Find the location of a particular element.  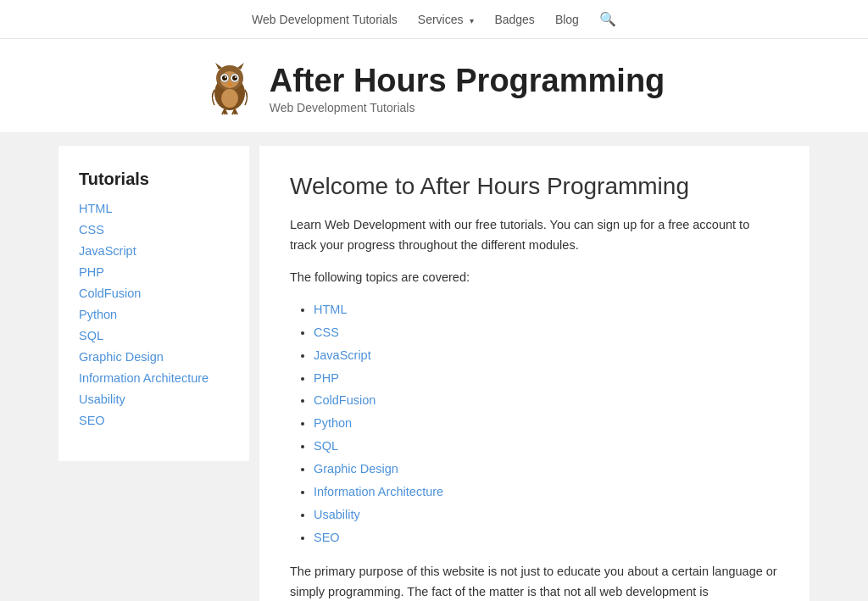

sidebar-item: Graphic Design is located at coordinates (154, 356).